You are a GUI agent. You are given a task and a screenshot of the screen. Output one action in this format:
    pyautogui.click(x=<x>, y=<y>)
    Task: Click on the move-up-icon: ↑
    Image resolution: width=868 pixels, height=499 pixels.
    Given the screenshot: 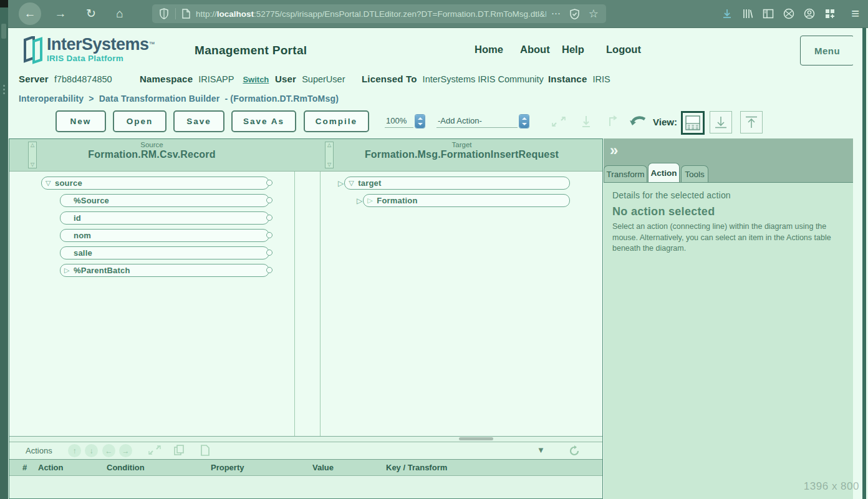 What is the action you would take?
    pyautogui.click(x=75, y=450)
    